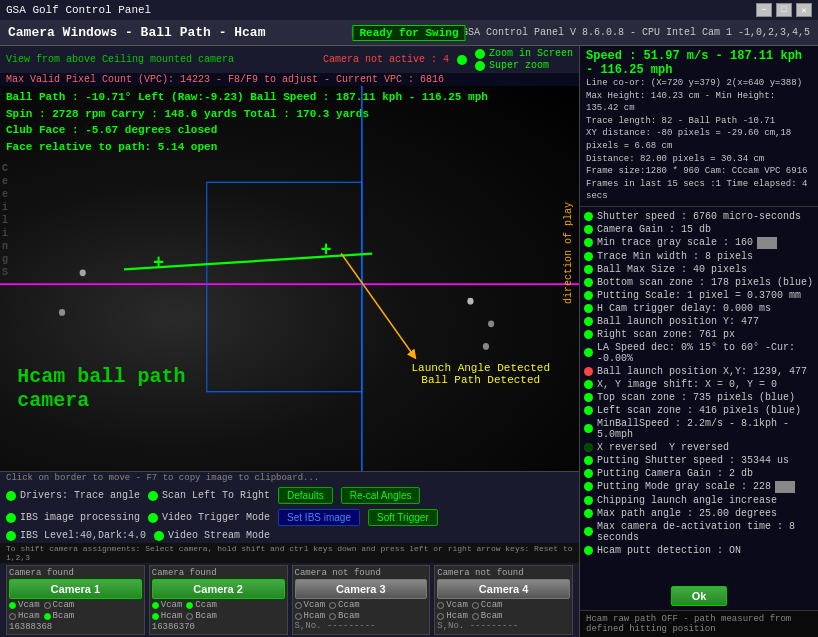 The image size is (818, 637). I want to click on distance: Distance: 82.00 pixels = 30.34 cm, so click(699, 160).